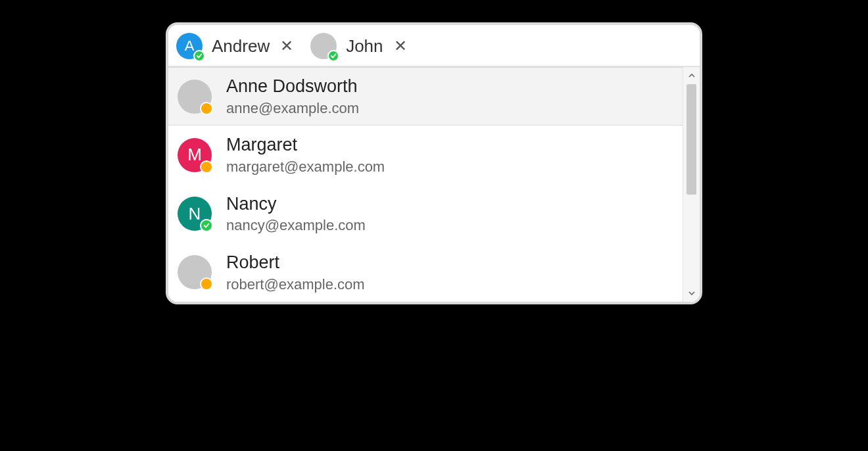 This screenshot has width=868, height=451. What do you see at coordinates (296, 226) in the screenshot?
I see `contact-email: nancy@example.com` at bounding box center [296, 226].